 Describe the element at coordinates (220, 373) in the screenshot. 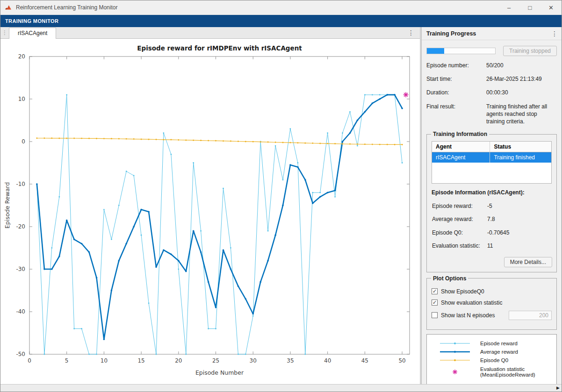

I see `svg-text: Episode Number` at that location.